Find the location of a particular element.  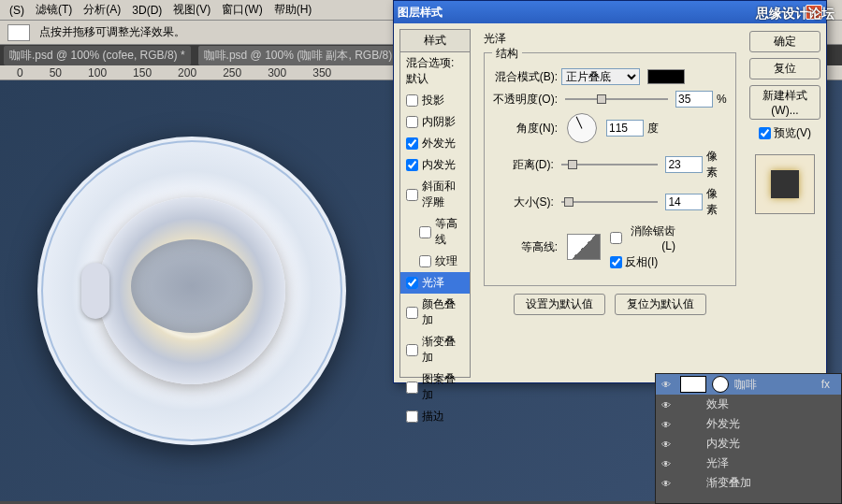

watermark: 思缘设计论坛 is located at coordinates (795, 14).